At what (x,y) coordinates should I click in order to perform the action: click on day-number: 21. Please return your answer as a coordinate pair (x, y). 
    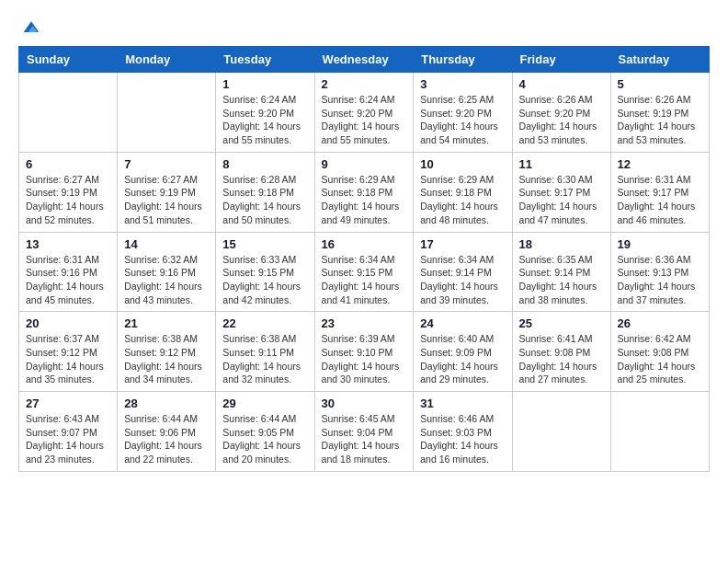
    Looking at the image, I should click on (166, 324).